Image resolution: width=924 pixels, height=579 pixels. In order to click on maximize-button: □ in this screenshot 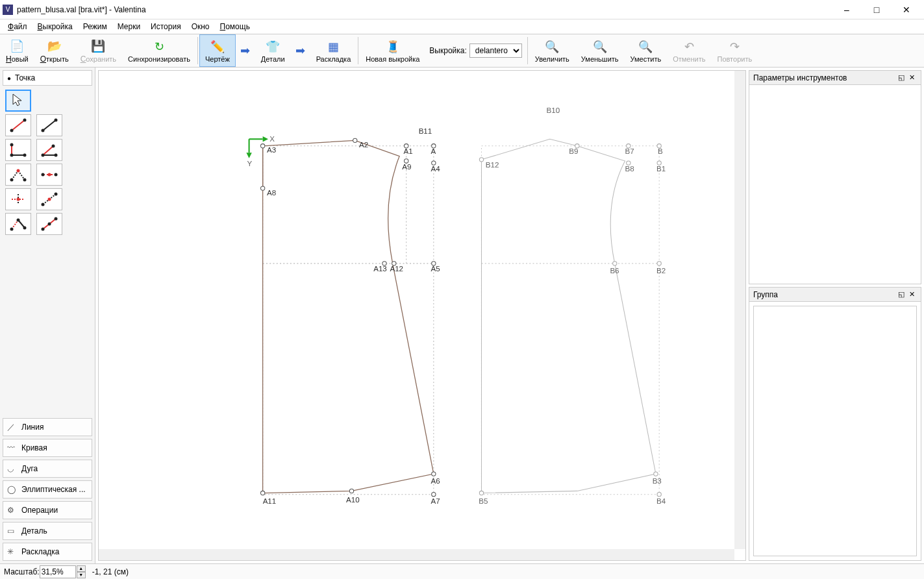, I will do `click(877, 10)`.